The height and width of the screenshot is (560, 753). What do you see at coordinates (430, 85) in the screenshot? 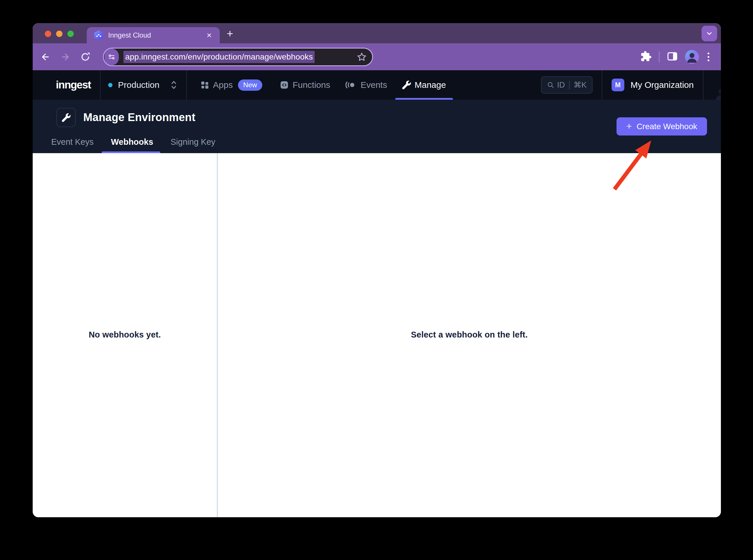
I see `nav-label-manage: Manage` at bounding box center [430, 85].